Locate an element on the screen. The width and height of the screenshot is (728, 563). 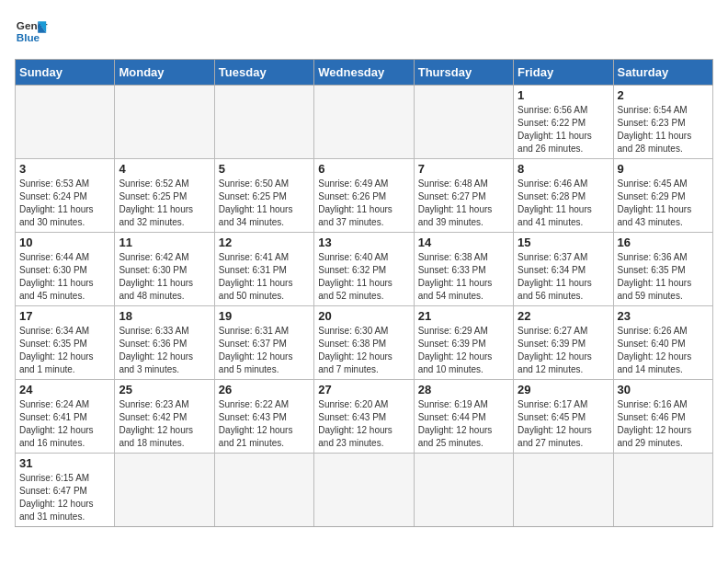
day-number: 10 is located at coordinates (64, 243).